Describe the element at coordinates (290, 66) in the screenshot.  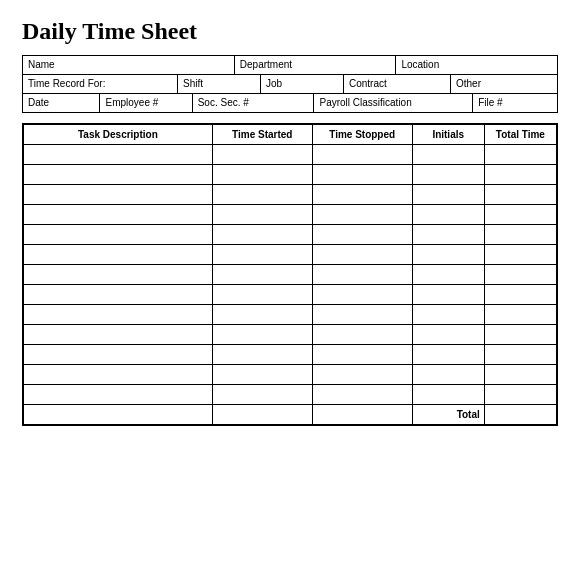
I see `header-row-1: Name Department Location` at that location.